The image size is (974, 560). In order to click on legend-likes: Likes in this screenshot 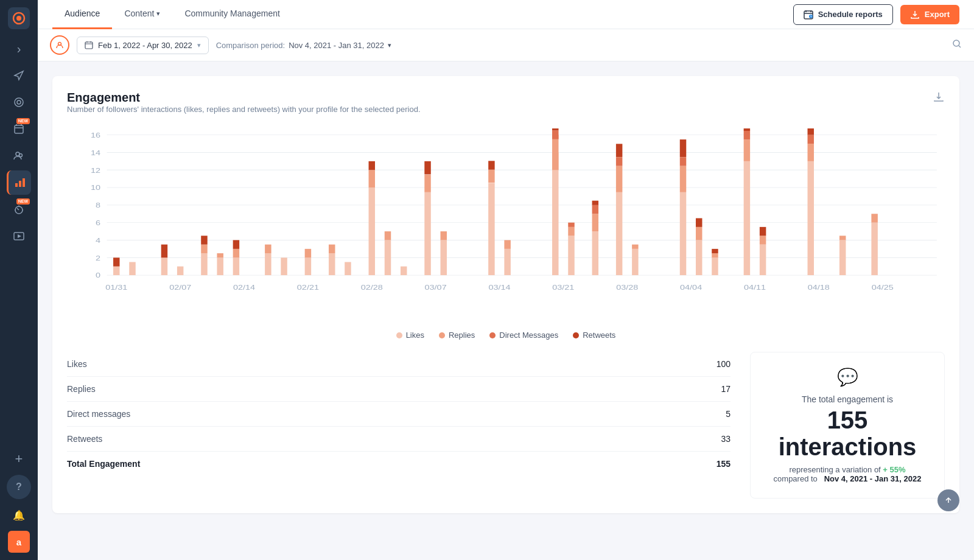, I will do `click(410, 335)`.